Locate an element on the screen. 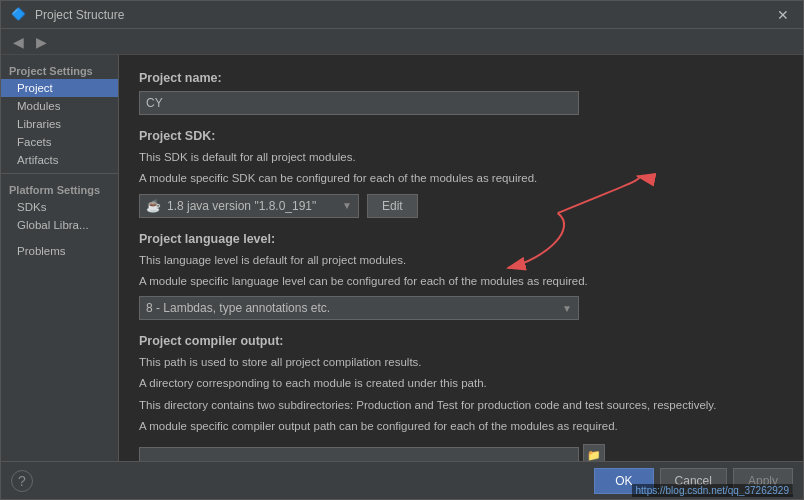 This screenshot has height=500, width=804. compiler-output-input is located at coordinates (359, 454).